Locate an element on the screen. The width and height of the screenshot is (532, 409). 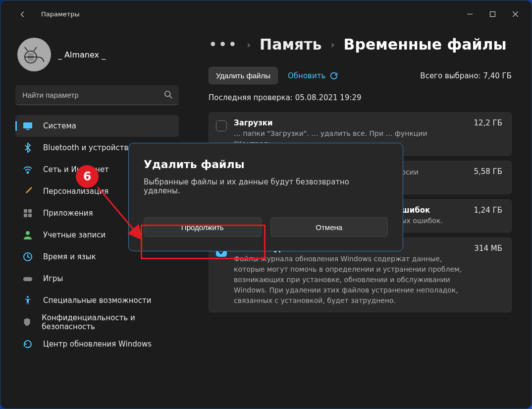
maximize-button is located at coordinates (492, 14).